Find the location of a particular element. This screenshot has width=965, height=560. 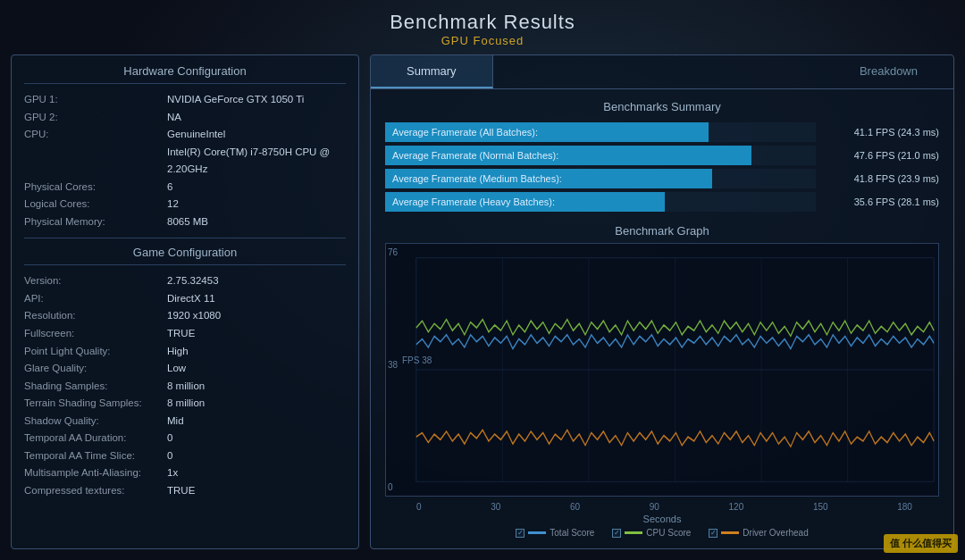

y-label-0: 0 is located at coordinates (390, 488).